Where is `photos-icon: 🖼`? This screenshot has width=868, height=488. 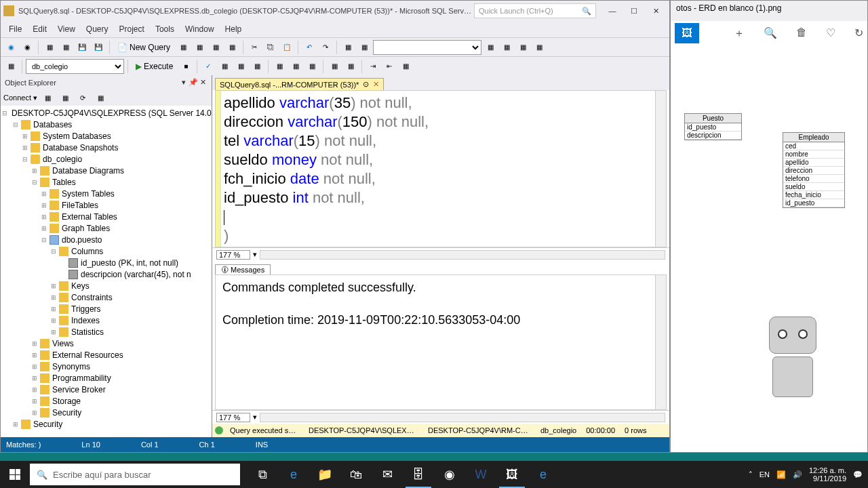 photos-icon: 🖼 is located at coordinates (512, 474).